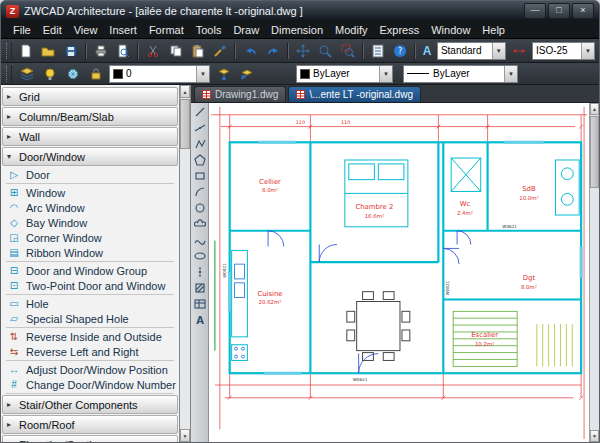 The width and height of the screenshot is (600, 443). I want to click on paste-button, so click(198, 50).